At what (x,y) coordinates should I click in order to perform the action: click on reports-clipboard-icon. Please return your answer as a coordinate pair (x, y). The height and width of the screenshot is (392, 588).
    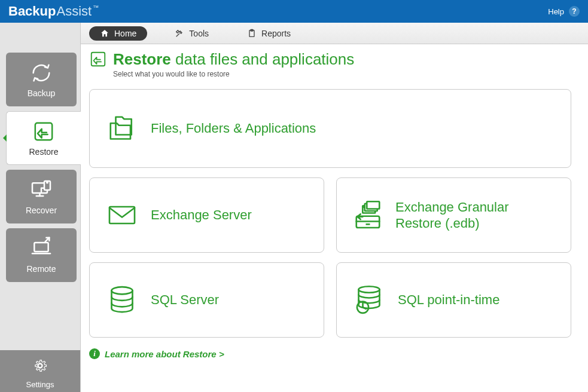
    Looking at the image, I should click on (252, 33).